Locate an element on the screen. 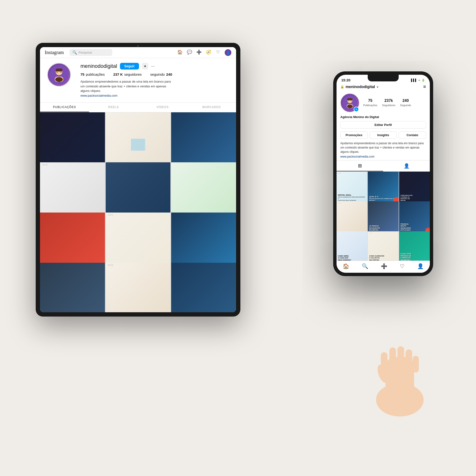  messages-icon: 💬 is located at coordinates (189, 52).